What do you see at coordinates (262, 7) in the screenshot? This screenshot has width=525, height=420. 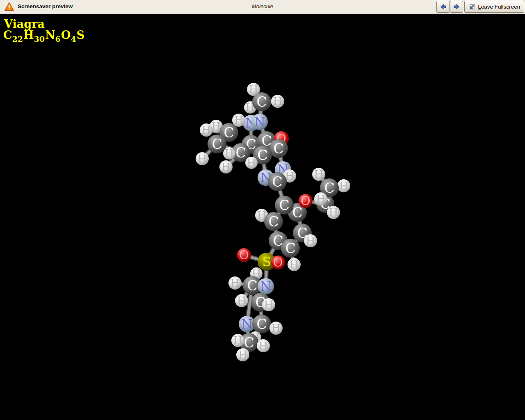 I see `titlebar: Screensaver preview Molecule Leave Fulls…` at bounding box center [262, 7].